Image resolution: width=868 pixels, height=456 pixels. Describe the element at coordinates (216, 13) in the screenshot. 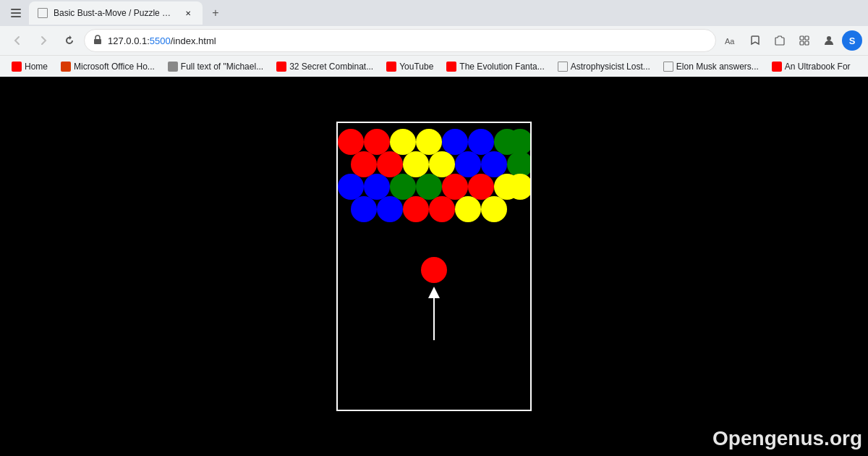

I see `new-tab-button: +` at that location.